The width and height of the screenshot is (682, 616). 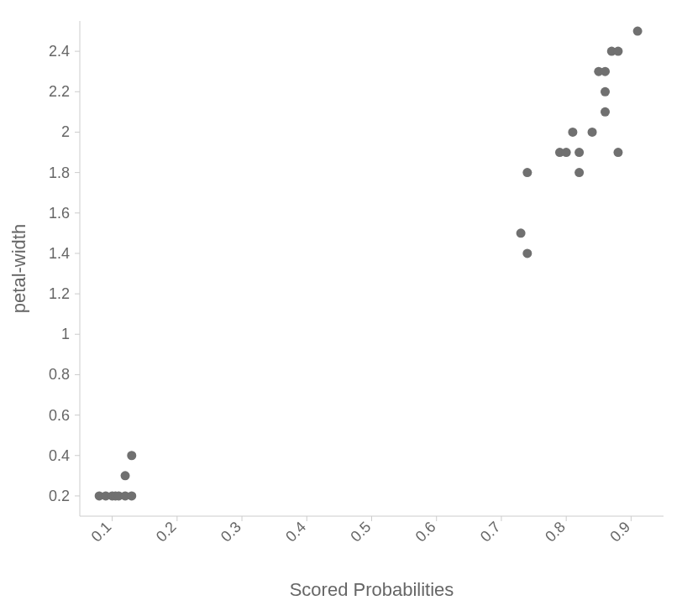 What do you see at coordinates (102, 532) in the screenshot?
I see `x-tick-label: 0.1` at bounding box center [102, 532].